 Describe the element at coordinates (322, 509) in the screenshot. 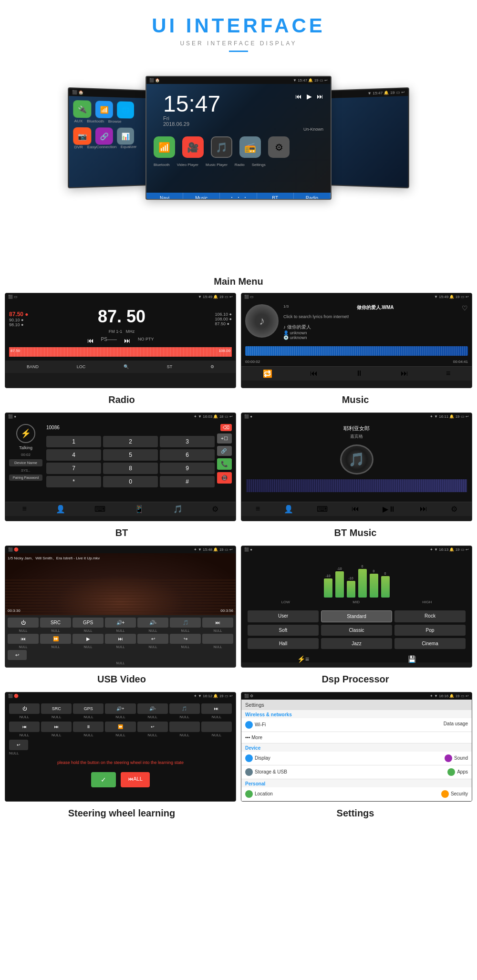

I see `bt-music-keyboard: ⌨` at that location.